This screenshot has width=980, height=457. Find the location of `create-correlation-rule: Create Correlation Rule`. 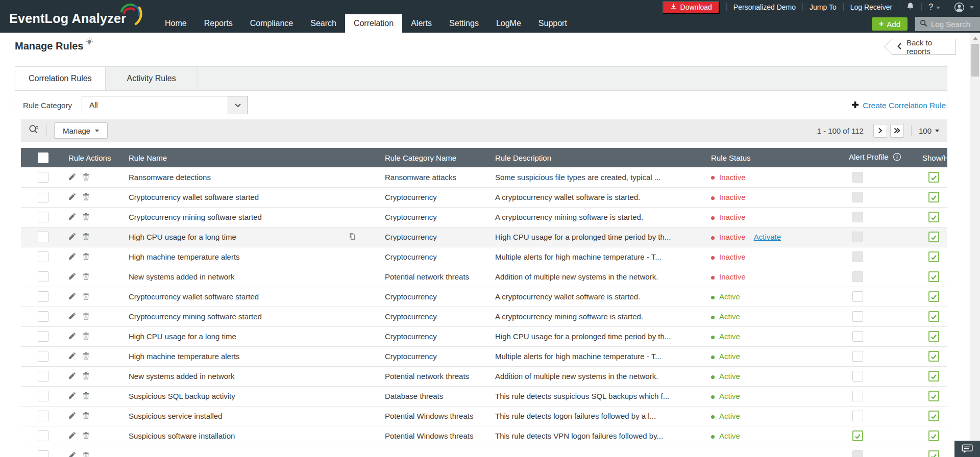

create-correlation-rule: Create Correlation Rule is located at coordinates (899, 106).